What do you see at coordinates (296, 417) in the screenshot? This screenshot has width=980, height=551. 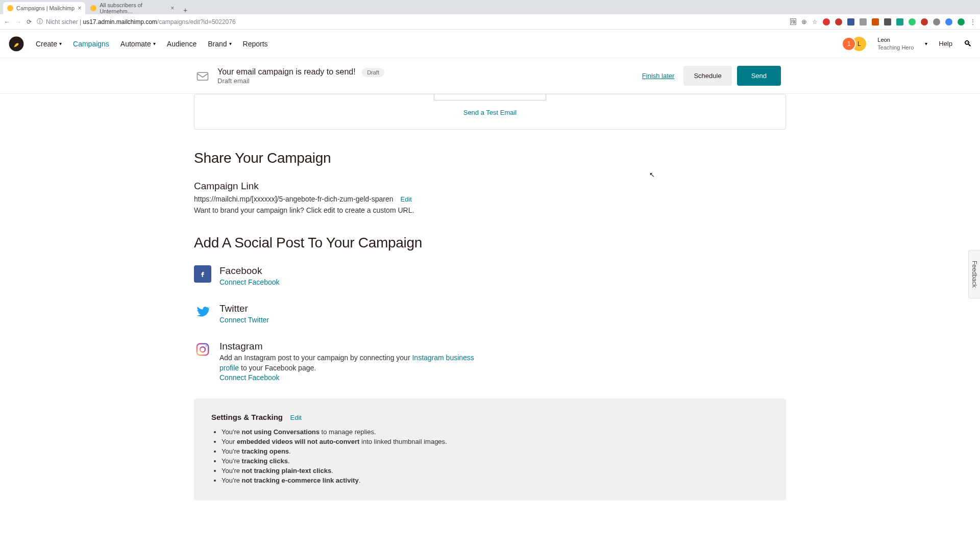 I see `edit-settings-link: Edit` at bounding box center [296, 417].